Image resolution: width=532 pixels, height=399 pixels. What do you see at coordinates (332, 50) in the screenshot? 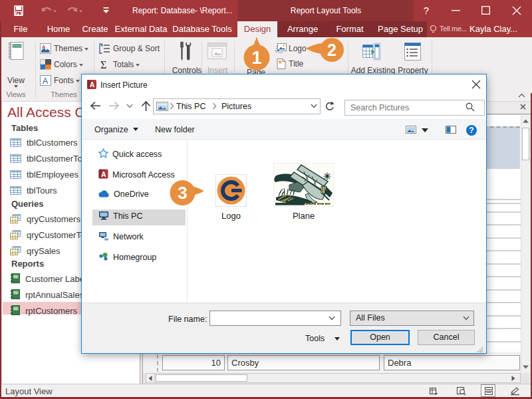
I see `svg-text: 2` at bounding box center [332, 50].